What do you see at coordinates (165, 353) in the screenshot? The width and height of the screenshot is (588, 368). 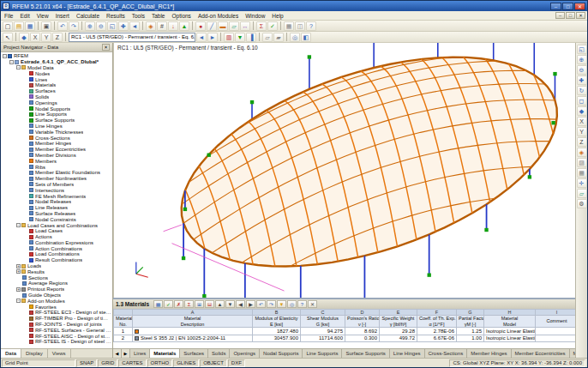 I see `table-tab-materials: Materials` at bounding box center [165, 353].